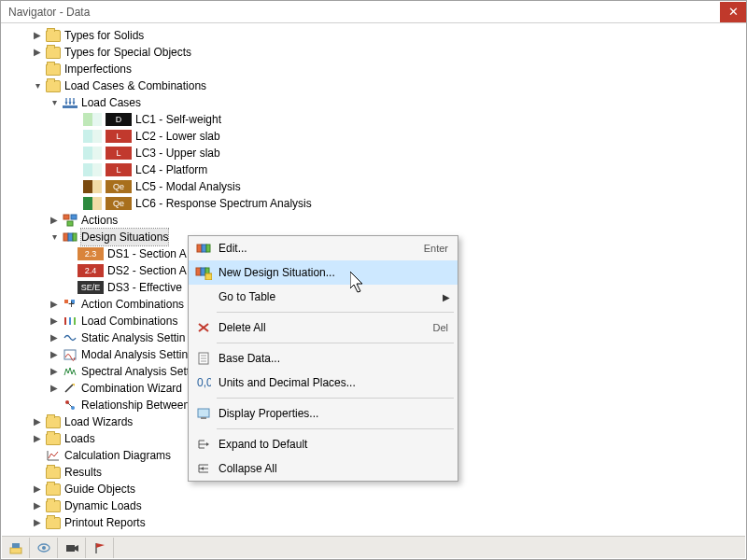 The height and width of the screenshot is (560, 747). What do you see at coordinates (374, 12) in the screenshot?
I see `titlebar: Navigator - Data ✕` at bounding box center [374, 12].